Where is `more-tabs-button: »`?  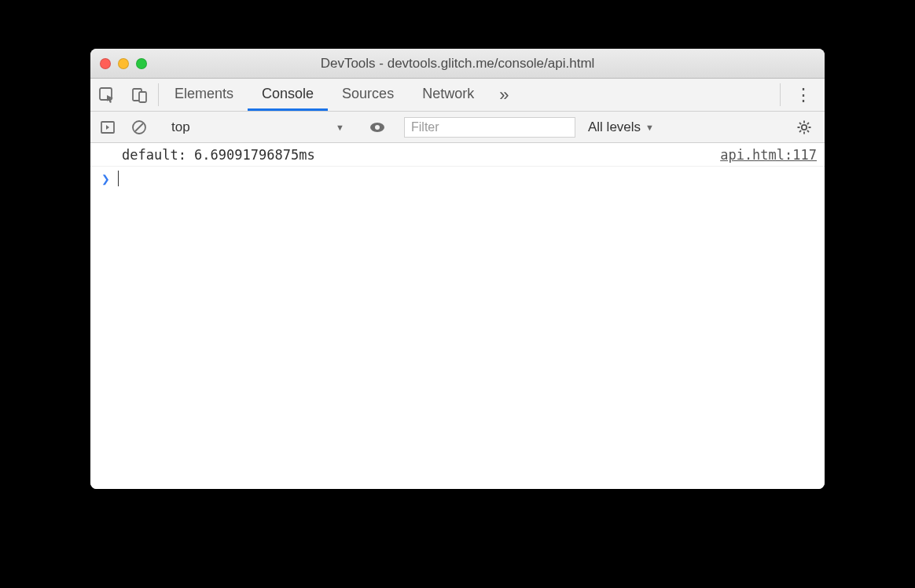 more-tabs-button: » is located at coordinates (504, 94).